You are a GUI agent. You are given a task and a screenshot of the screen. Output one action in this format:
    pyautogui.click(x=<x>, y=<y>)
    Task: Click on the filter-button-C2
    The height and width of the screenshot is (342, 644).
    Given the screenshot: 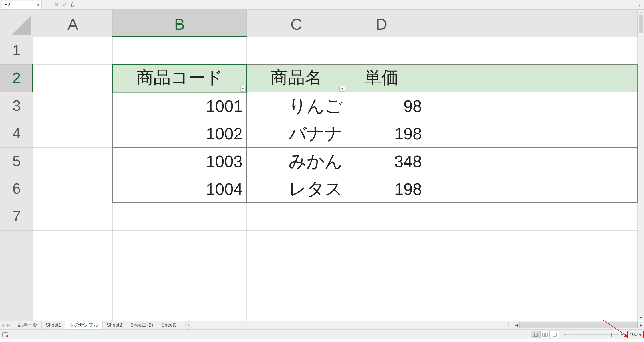 What is the action you would take?
    pyautogui.click(x=342, y=89)
    